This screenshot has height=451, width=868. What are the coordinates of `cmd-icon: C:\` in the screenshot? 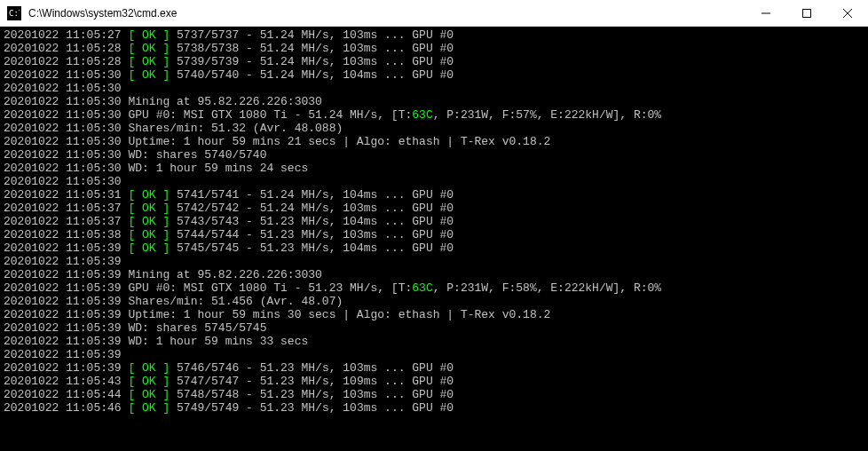 It's located at (14, 13).